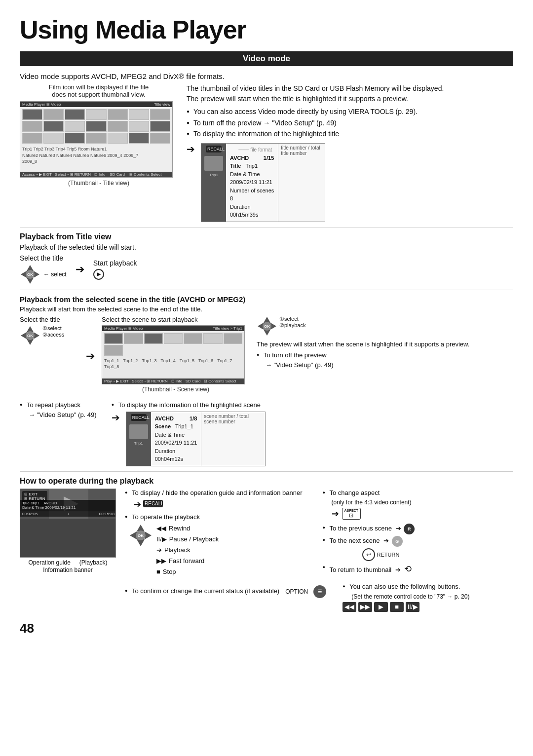  Describe the element at coordinates (68, 563) in the screenshot. I see `screenshot-labels: Operation guide (Playback)` at that location.